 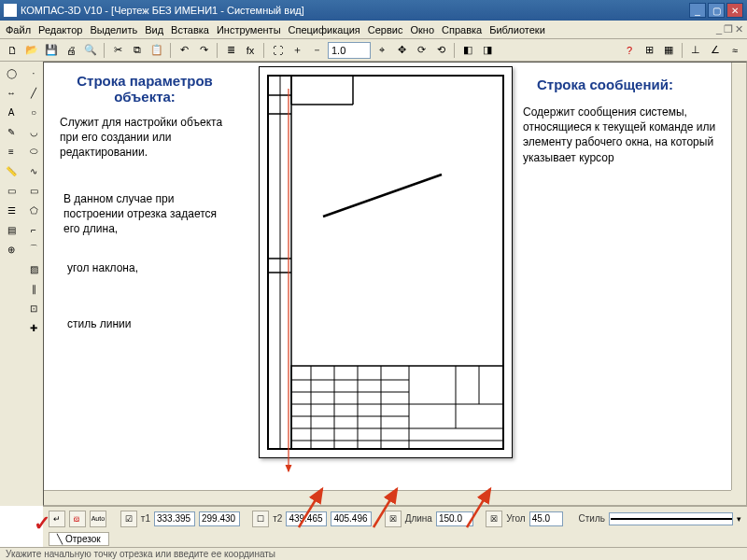 I want to click on style-label: Стиль, so click(x=592, y=519).